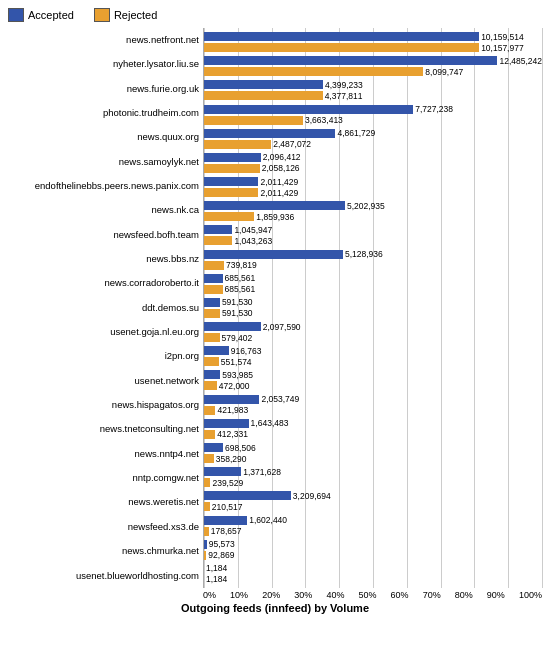  I want to click on x-tick-label: 60%, so click(400, 595).